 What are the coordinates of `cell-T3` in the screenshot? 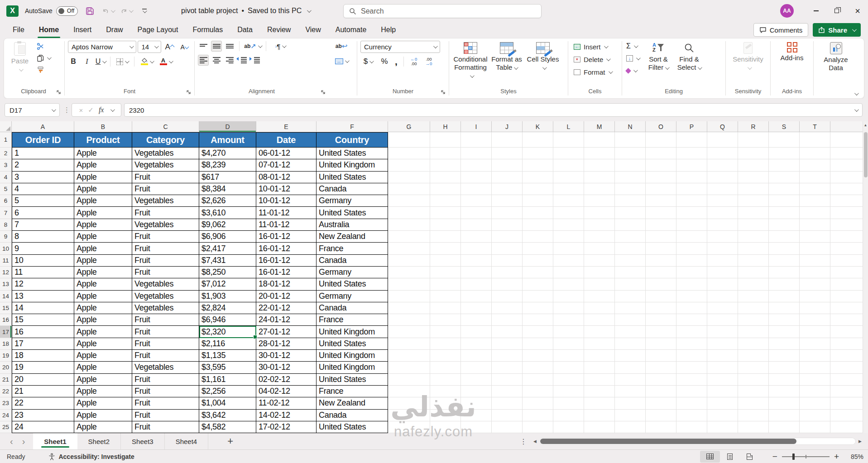 It's located at (815, 165).